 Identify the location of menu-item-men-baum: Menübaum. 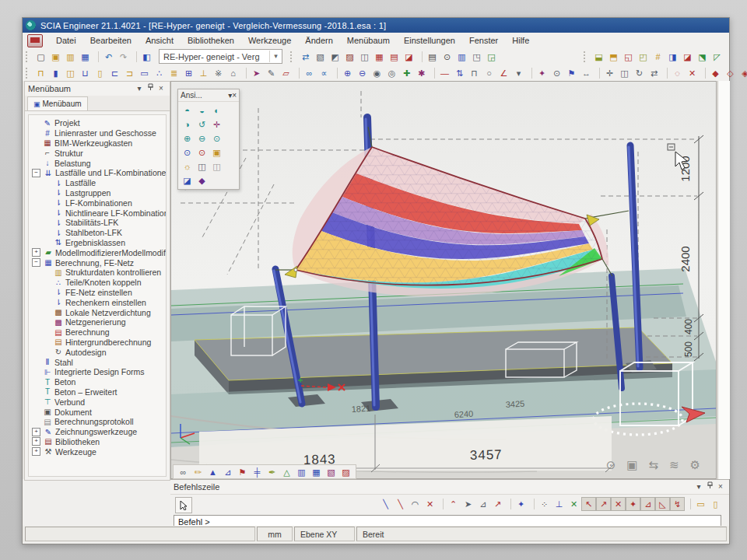
(369, 40).